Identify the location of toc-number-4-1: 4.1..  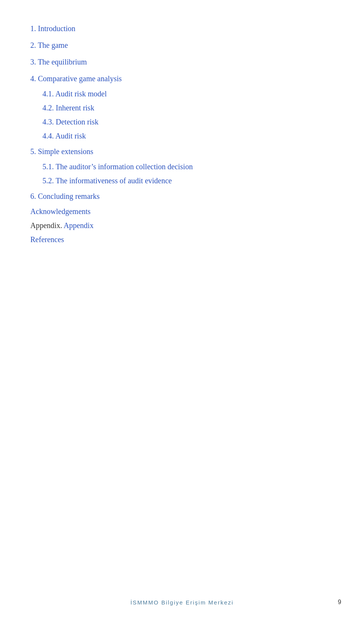
(49, 94).